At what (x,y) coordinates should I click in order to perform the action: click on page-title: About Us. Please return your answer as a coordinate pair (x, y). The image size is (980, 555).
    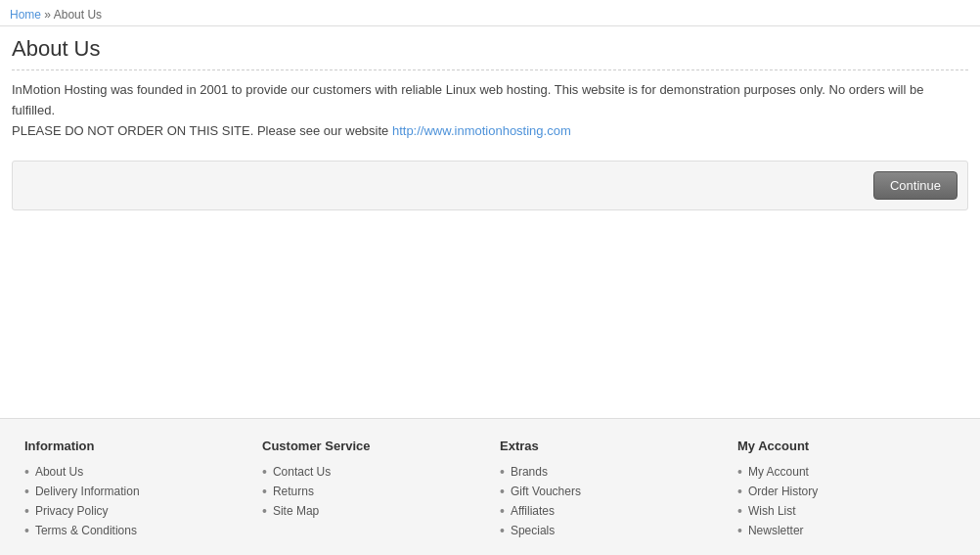
    Looking at the image, I should click on (490, 53).